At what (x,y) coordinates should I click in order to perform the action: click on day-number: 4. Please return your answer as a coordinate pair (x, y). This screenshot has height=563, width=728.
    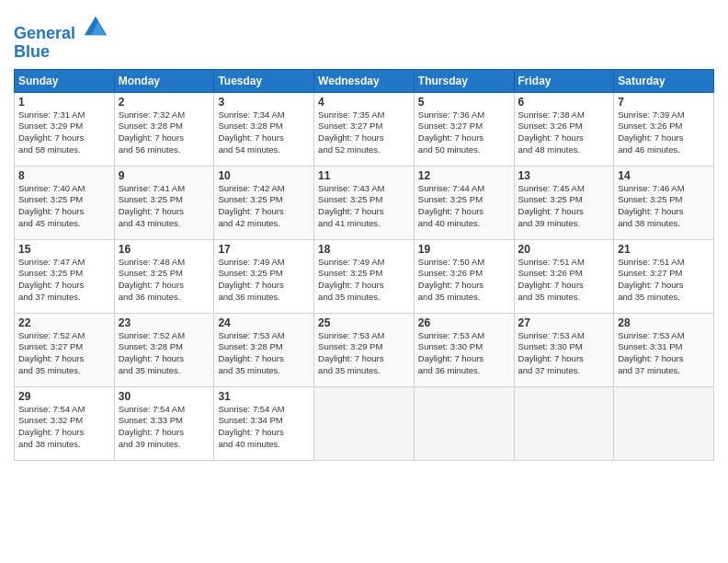
    Looking at the image, I should click on (364, 102).